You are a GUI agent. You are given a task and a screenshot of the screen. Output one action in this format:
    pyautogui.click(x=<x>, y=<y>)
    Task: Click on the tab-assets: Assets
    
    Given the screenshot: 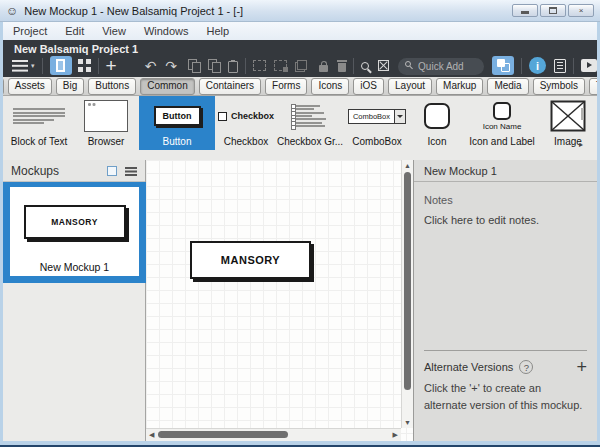 What is the action you would take?
    pyautogui.click(x=30, y=86)
    